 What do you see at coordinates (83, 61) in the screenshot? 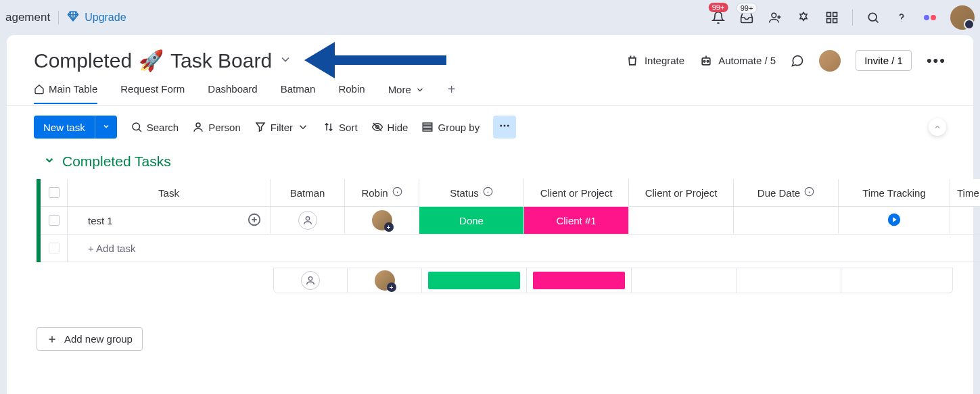
I see `board-title-prefix: Completed` at bounding box center [83, 61].